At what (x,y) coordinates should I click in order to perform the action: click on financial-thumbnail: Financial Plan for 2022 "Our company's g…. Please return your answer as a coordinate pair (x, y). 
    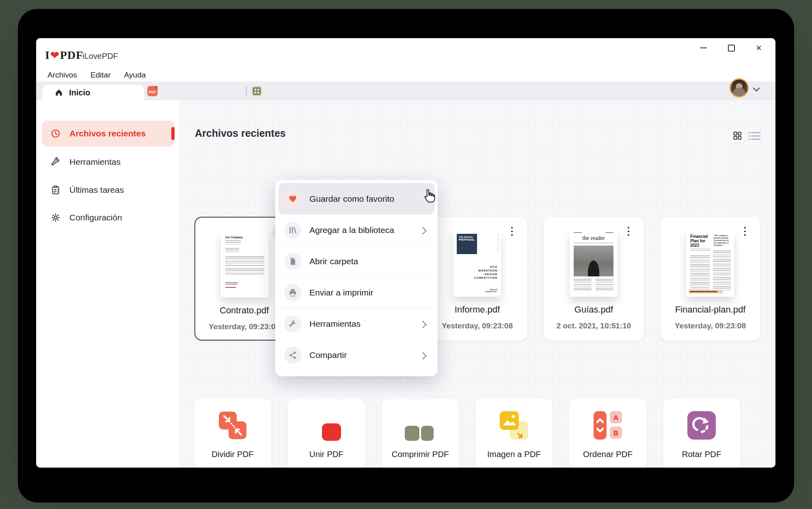
    Looking at the image, I should click on (710, 263).